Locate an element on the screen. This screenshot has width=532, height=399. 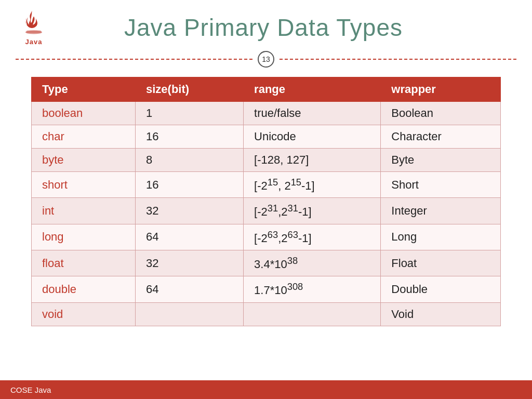
cell-wrapper: Long is located at coordinates (441, 237).